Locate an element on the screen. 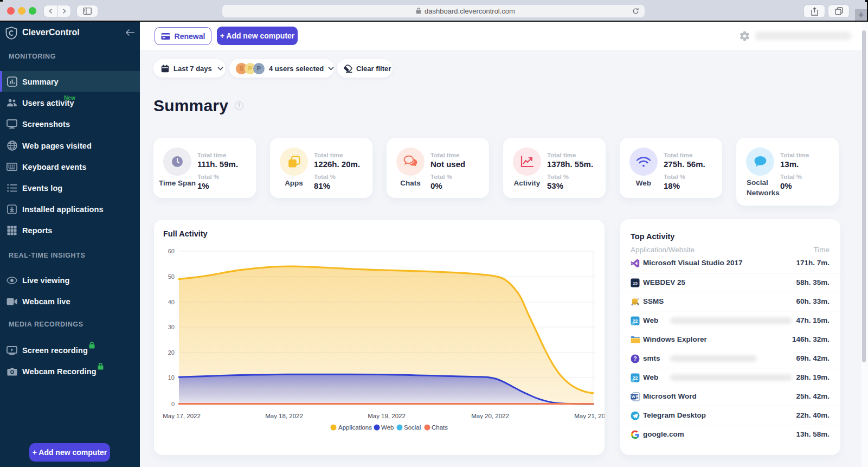  svg-text: May 19, 2022 is located at coordinates (387, 416).